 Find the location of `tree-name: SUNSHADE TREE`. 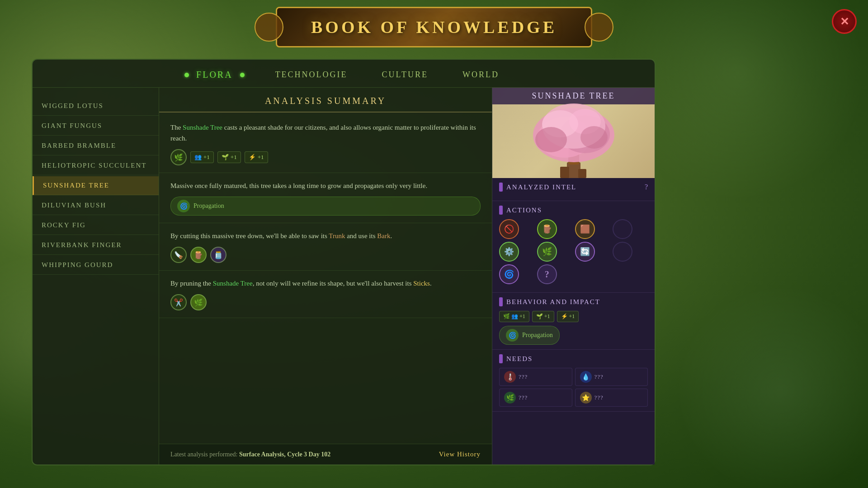

tree-name: SUNSHADE TREE is located at coordinates (573, 96).